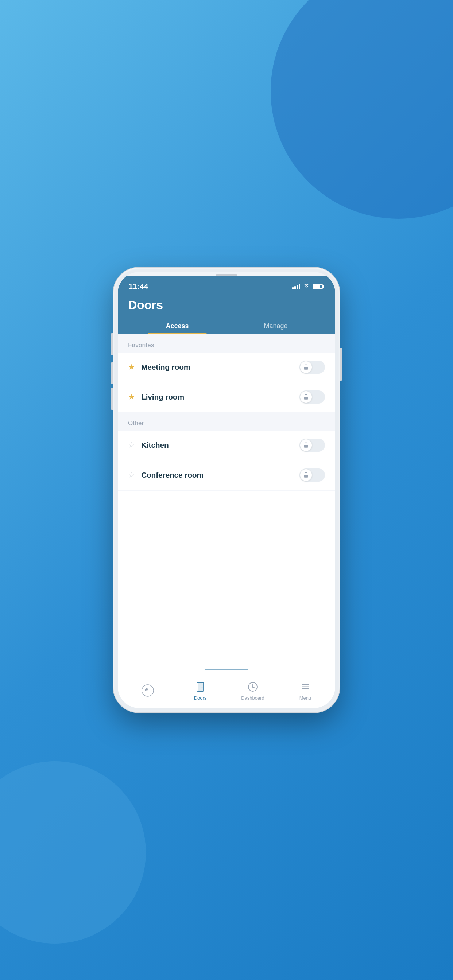 The height and width of the screenshot is (980, 453). I want to click on star-empty-icon-kitchen: ☆, so click(132, 445).